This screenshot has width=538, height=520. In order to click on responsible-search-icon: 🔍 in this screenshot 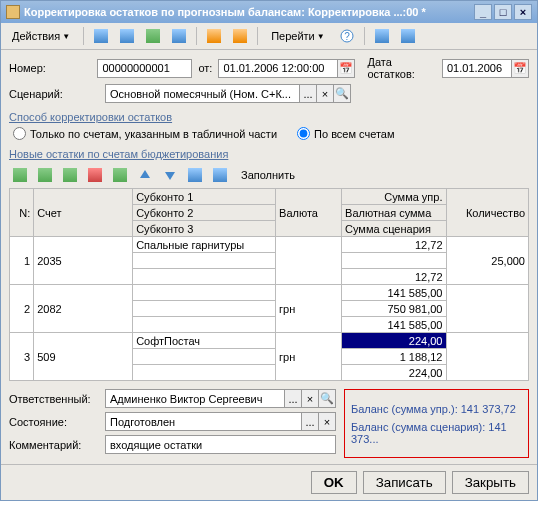, I will do `click(328, 398)`.